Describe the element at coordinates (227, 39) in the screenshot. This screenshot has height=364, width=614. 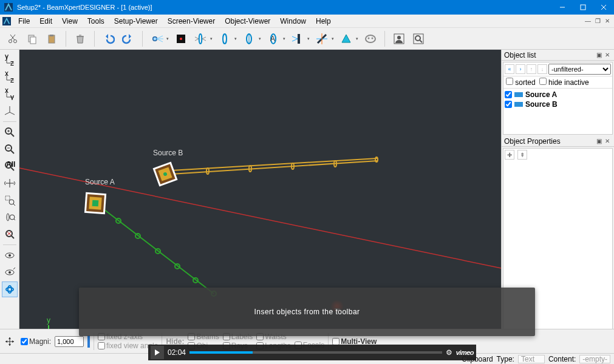
I see `insert-lens2-button` at that location.